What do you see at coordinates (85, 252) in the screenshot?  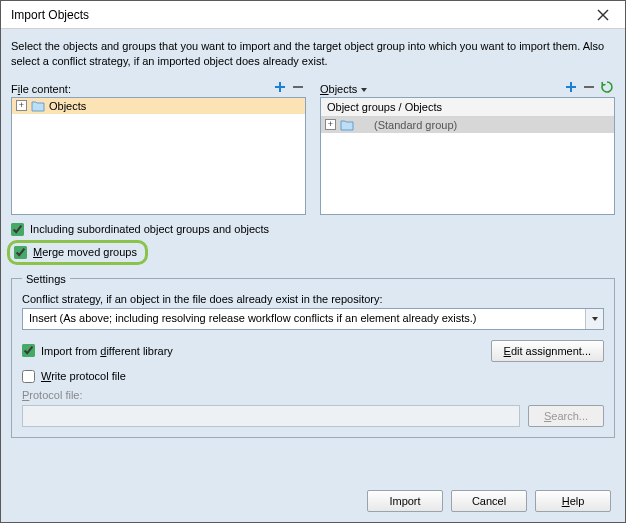 I see `checkbox-merge-label: Merge moved groups` at bounding box center [85, 252].